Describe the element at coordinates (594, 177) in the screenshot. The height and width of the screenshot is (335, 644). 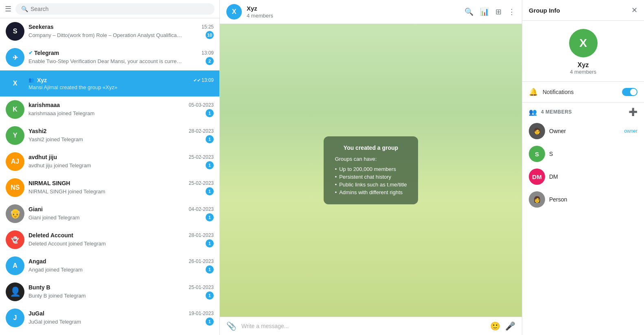
I see `member-name: DM` at that location.